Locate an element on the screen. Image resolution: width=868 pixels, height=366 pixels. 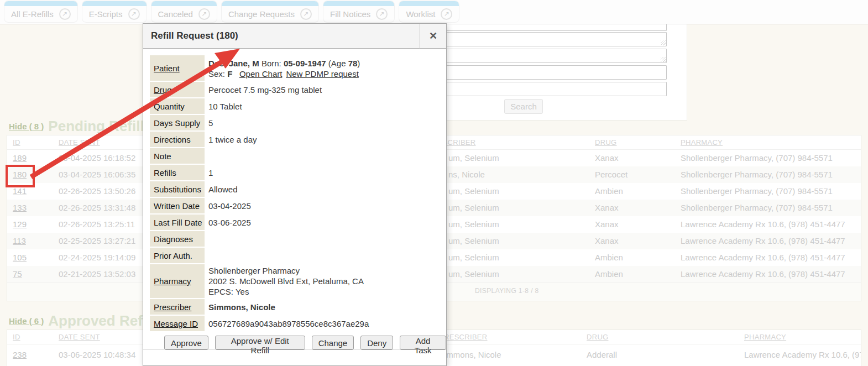
displaying-count: DISPLAYING 1-8 / 8 is located at coordinates (507, 291).